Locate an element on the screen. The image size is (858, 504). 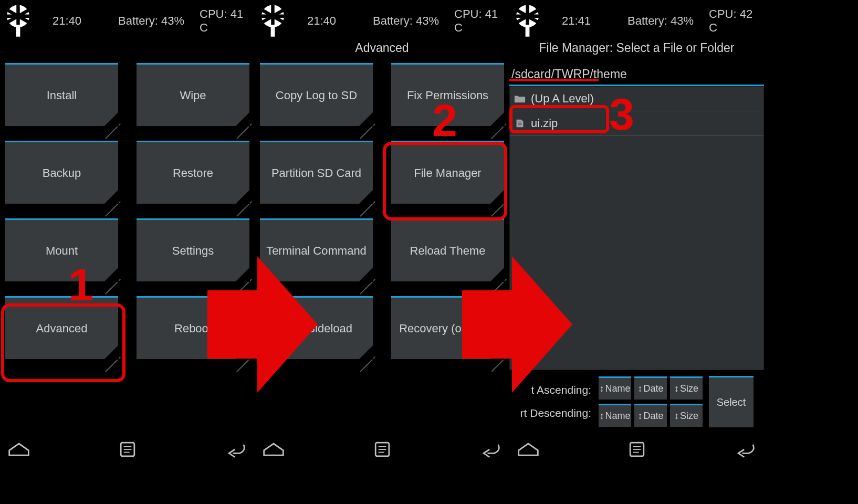
status-bar: 21:41 Battery: 43% CPU: 42 C is located at coordinates (636, 21).